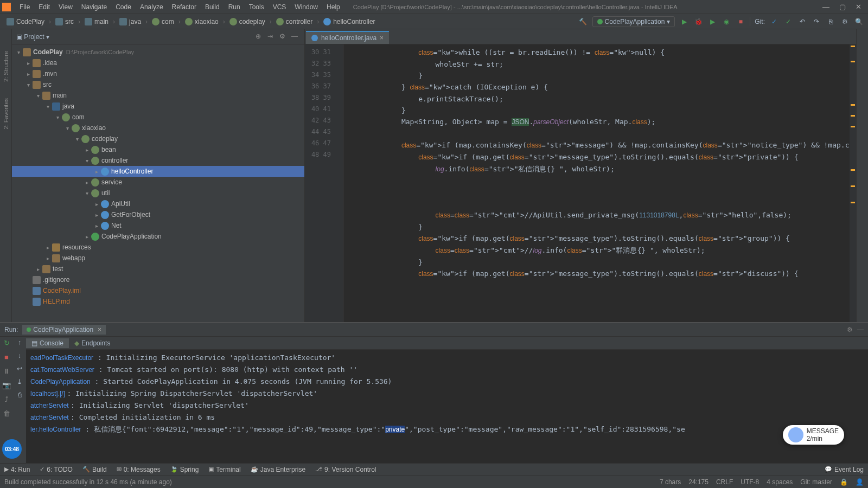 This screenshot has width=868, height=488. What do you see at coordinates (20, 382) in the screenshot?
I see `scroll-icon: ⤓` at bounding box center [20, 382].